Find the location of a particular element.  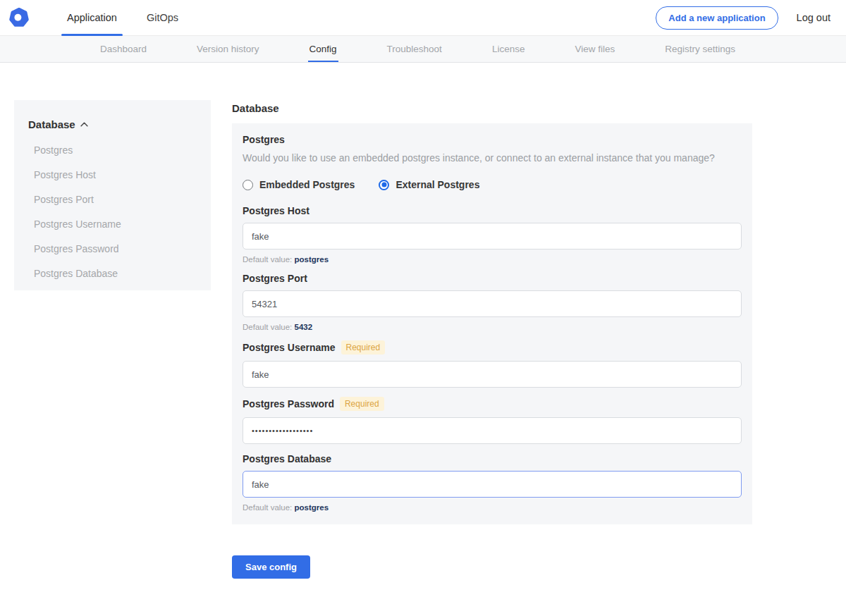

radio-embedded-postgres-label: Embedded Postgres is located at coordinates (307, 185).